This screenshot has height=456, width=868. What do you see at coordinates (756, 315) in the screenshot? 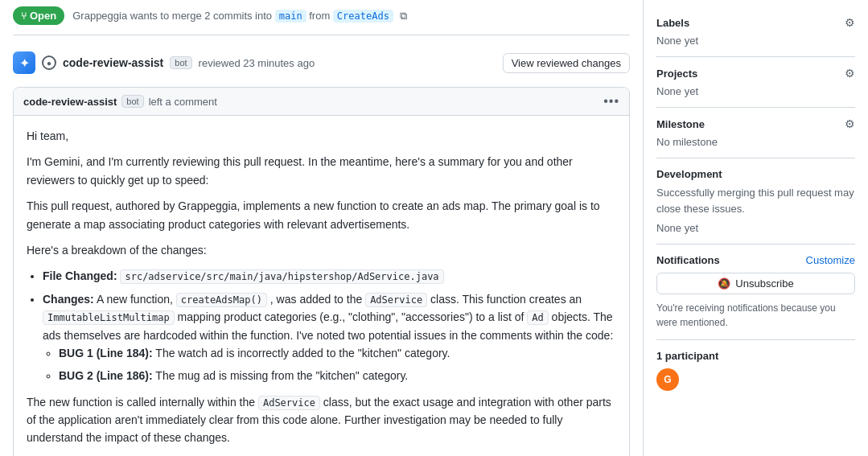
I see `notification-info: You're receiving notifications because y…` at bounding box center [756, 315].